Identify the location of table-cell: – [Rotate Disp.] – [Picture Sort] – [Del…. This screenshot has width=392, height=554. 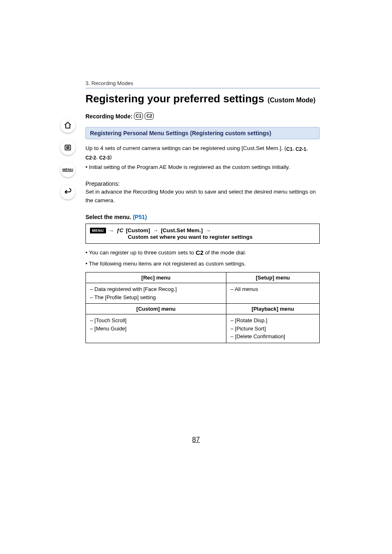
(273, 329).